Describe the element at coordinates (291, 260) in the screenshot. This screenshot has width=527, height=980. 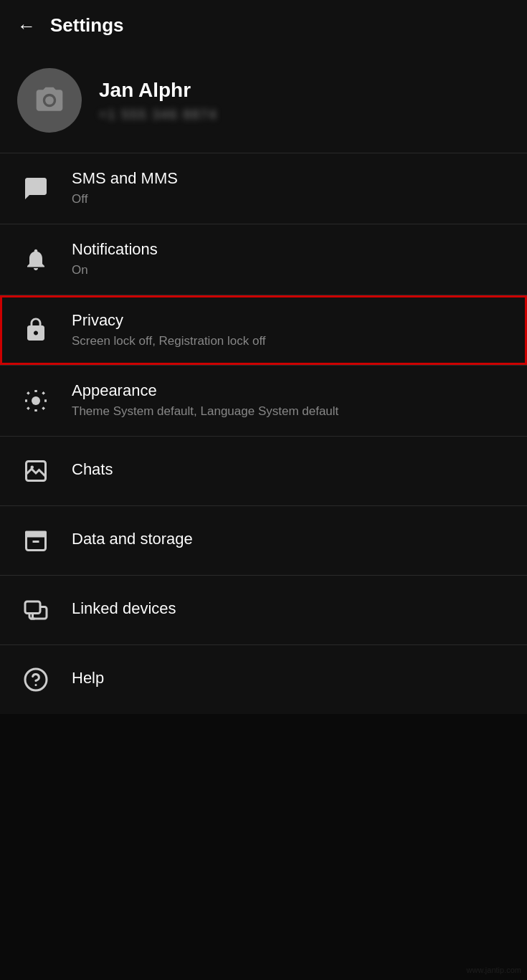
I see `notifications-text: Notifications On` at that location.